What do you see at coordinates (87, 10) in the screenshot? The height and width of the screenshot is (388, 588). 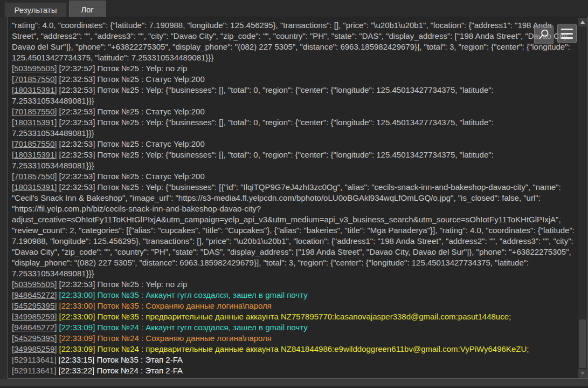 I see `tab-log-label: Лог` at bounding box center [87, 10].